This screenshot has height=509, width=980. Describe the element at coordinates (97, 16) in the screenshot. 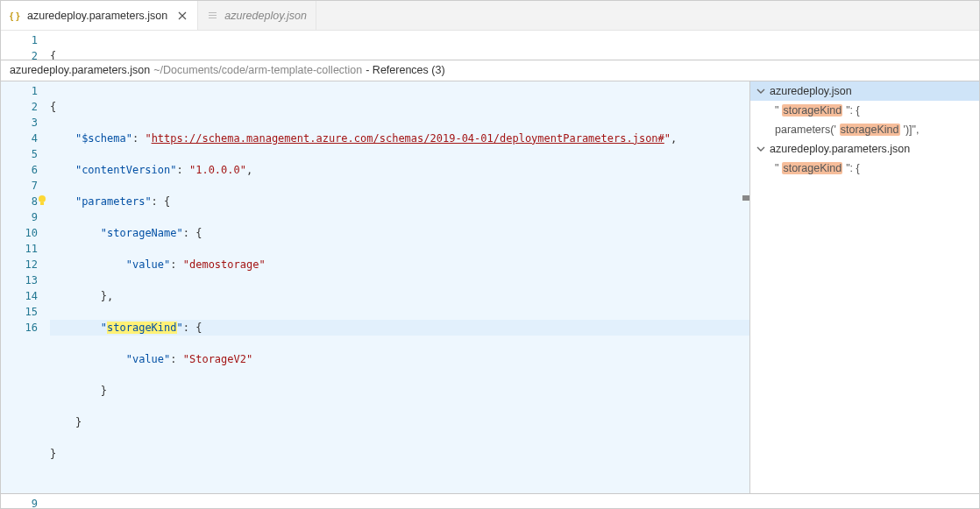

I see `tab-active-label: azuredeploy.parameters.json` at that location.